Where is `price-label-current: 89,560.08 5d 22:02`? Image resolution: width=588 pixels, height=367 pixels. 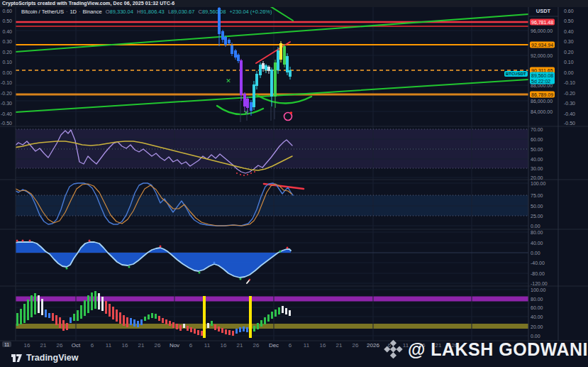
price-label-current: 89,560.08 5d 22:02 is located at coordinates (542, 78).